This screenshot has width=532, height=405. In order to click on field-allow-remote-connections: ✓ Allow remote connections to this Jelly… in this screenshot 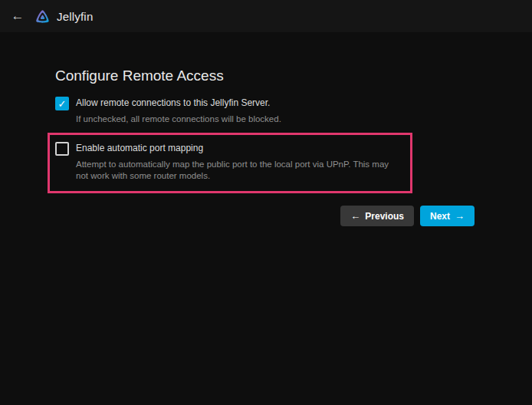, I will do `click(266, 110)`.